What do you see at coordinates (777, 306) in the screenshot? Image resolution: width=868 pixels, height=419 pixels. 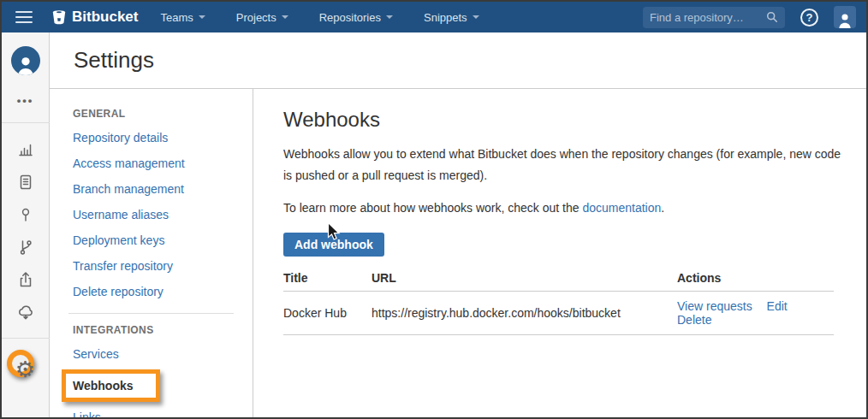 I see `edit-link: Edit` at bounding box center [777, 306].